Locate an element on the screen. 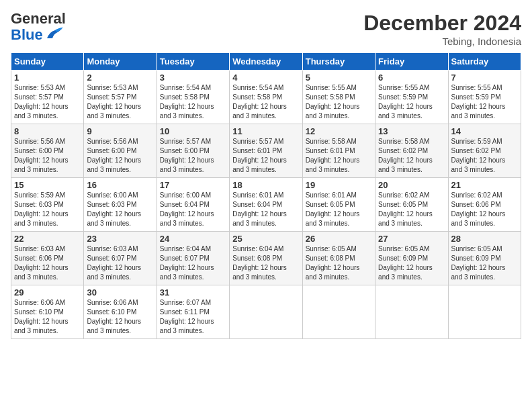 This screenshot has height=411, width=532. day-cell: 12Sunrise: 5:58 AM Sunset: 6:01 PM Dayli… is located at coordinates (339, 151).